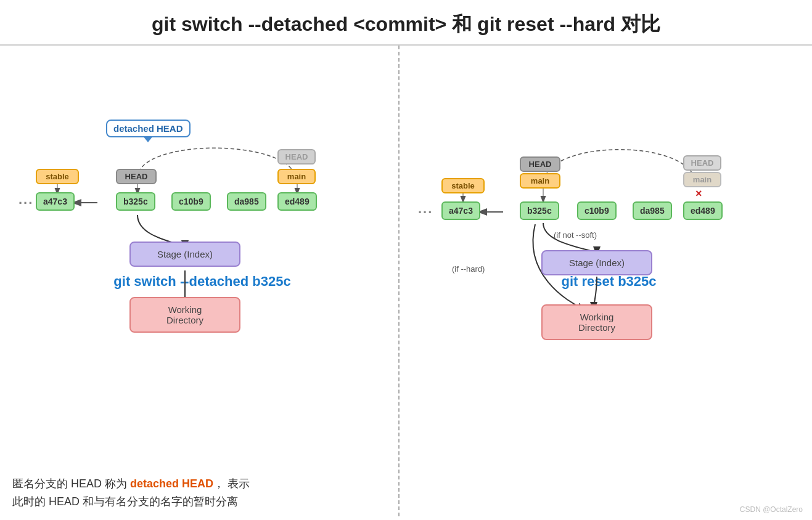  Describe the element at coordinates (55, 201) in the screenshot. I see `left-commit-a47c3: a47c3` at that location.